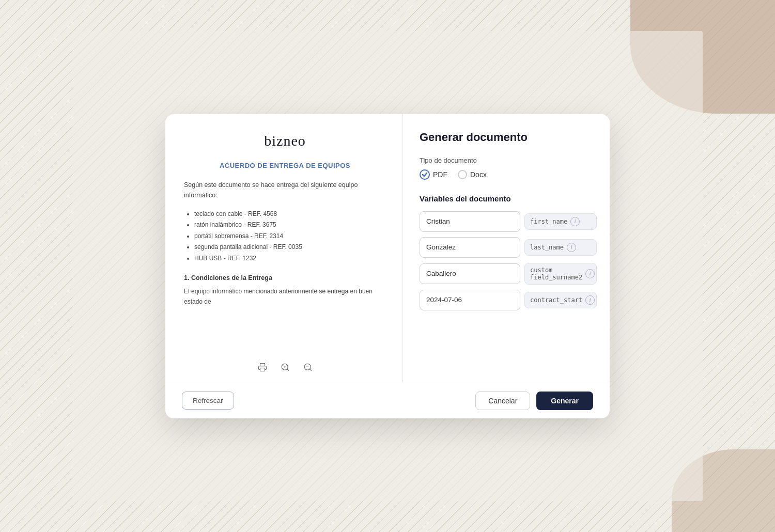  What do you see at coordinates (561, 300) in the screenshot?
I see `variable-tag-contract-start: contract_start` at bounding box center [561, 300].